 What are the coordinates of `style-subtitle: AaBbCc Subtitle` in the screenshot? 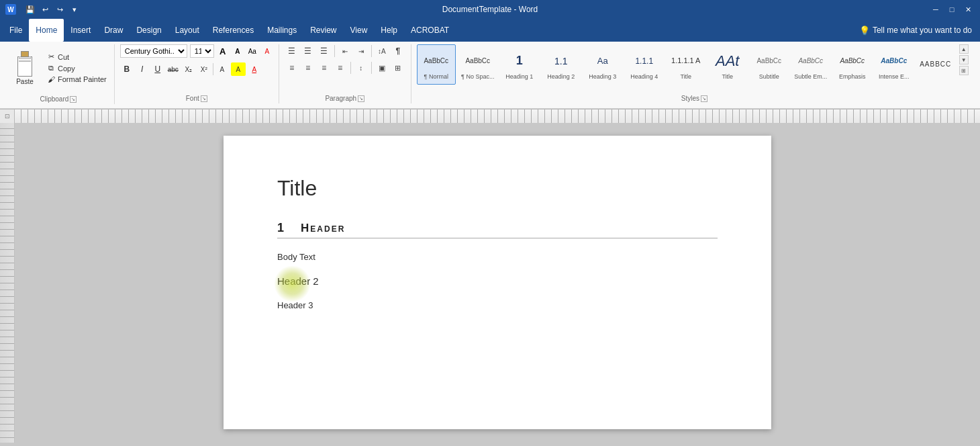 It's located at (769, 64).